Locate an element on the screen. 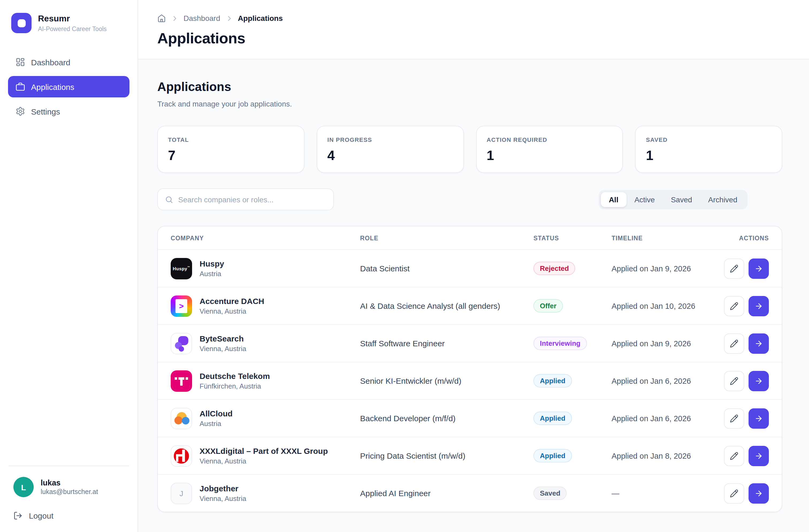 This screenshot has width=809, height=532. divider is located at coordinates (69, 466).